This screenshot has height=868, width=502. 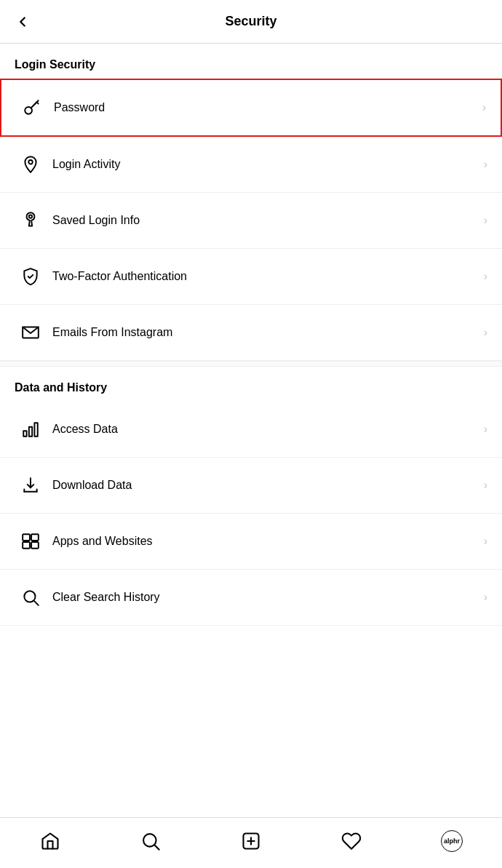 What do you see at coordinates (268, 541) in the screenshot?
I see `apps-and-websites-label: Apps and Websites` at bounding box center [268, 541].